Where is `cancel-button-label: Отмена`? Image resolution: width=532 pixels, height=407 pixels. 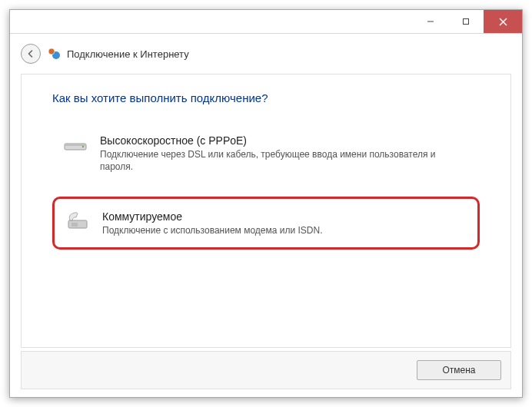 cancel-button-label: Отмена is located at coordinates (458, 370).